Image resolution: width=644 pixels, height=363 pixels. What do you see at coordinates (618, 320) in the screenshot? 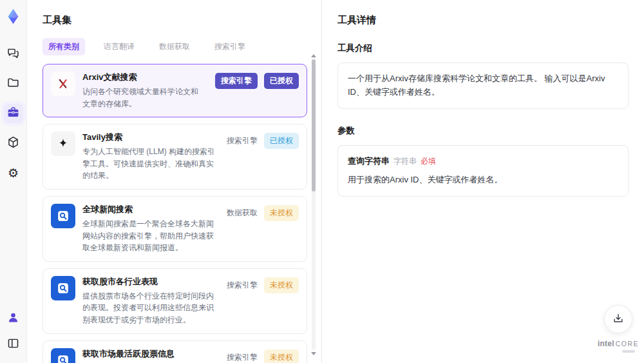
I see `download-icon` at bounding box center [618, 320].